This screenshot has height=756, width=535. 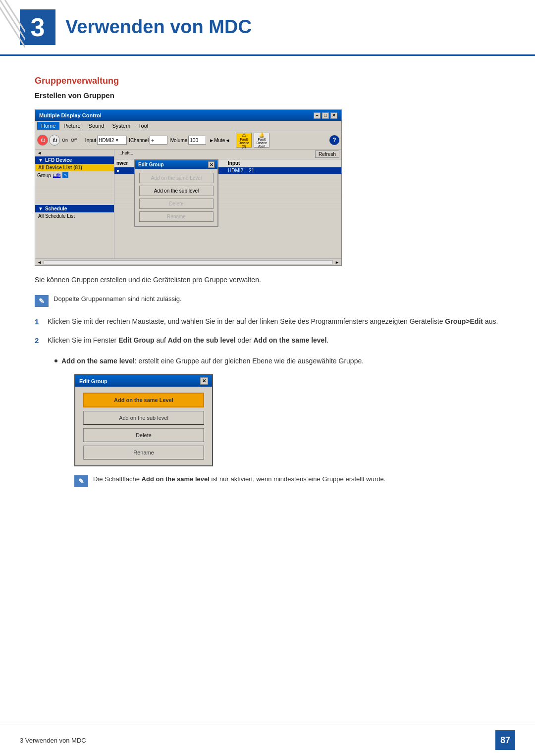 What do you see at coordinates (159, 140) in the screenshot?
I see `channel-input: ÷` at bounding box center [159, 140].